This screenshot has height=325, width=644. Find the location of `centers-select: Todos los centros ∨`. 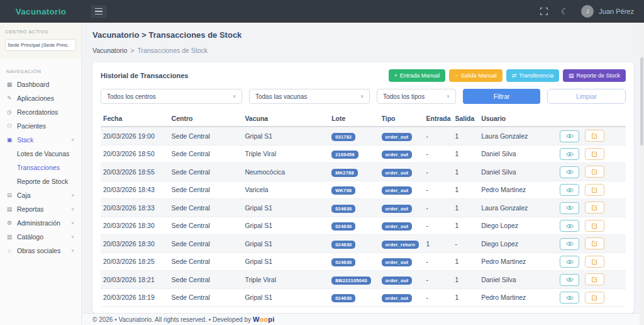

centers-select: Todos los centros ∨ is located at coordinates (171, 96).